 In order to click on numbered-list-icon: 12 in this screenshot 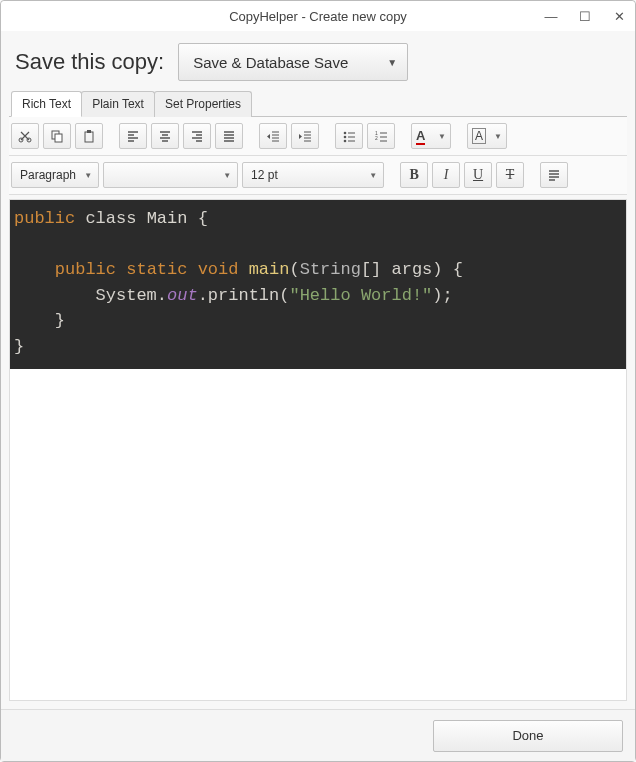, I will do `click(381, 136)`.